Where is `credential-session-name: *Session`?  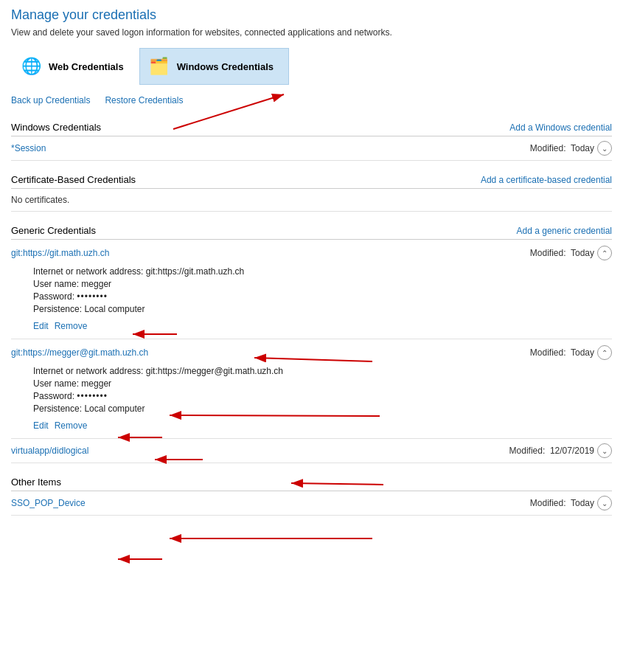 credential-session-name: *Session is located at coordinates (28, 148).